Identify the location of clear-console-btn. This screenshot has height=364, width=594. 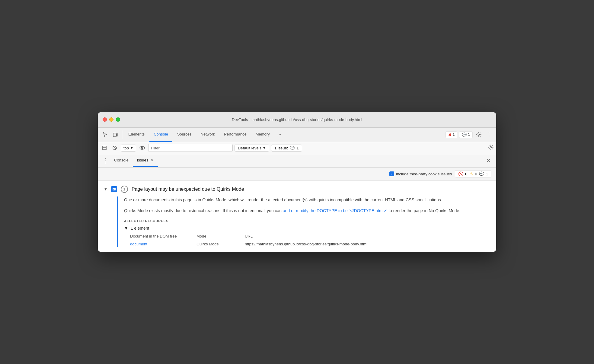
(104, 148).